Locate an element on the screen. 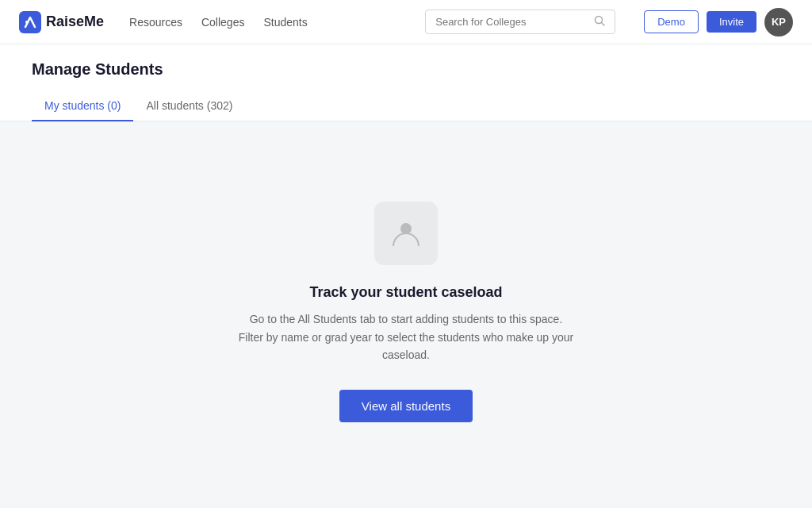 The height and width of the screenshot is (508, 812). search-input is located at coordinates (511, 22).